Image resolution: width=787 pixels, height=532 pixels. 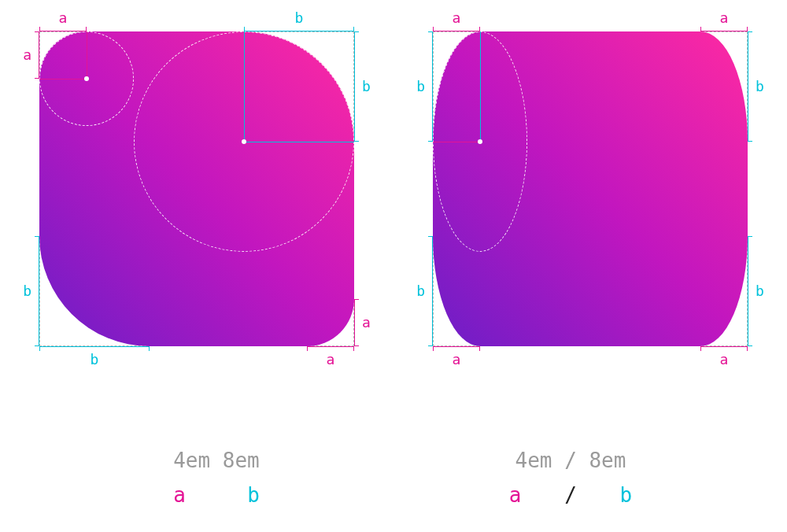 What do you see at coordinates (724, 20) in the screenshot?
I see `bracket-top-right-a: a` at bounding box center [724, 20].